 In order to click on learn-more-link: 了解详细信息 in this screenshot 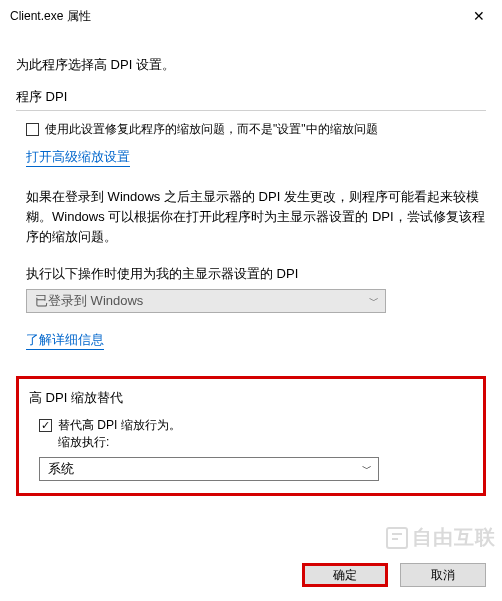, I will do `click(65, 340)`.